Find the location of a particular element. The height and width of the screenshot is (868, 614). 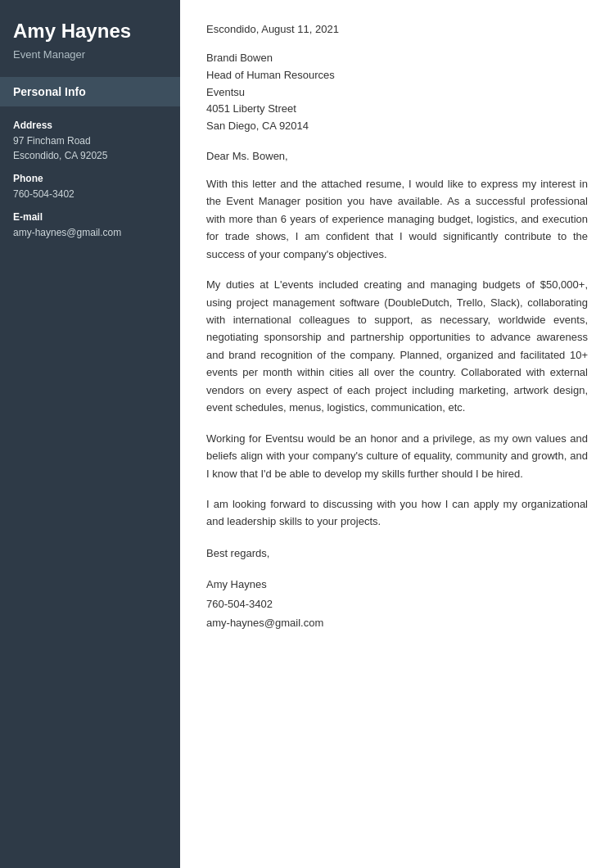

paragraph-4: I am looking forward to discussing with … is located at coordinates (397, 513).